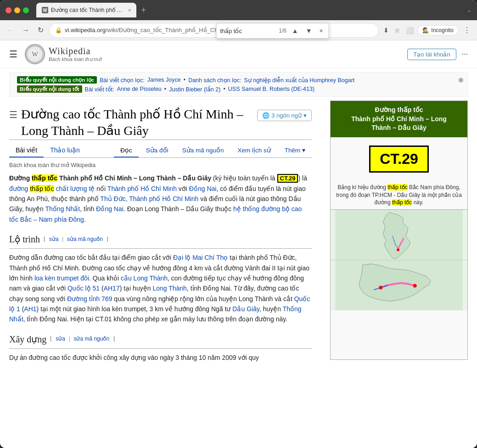 The height and width of the screenshot is (448, 477). I want to click on sitenotice-link-justin: Justin Bieber (lần 2), so click(195, 89).